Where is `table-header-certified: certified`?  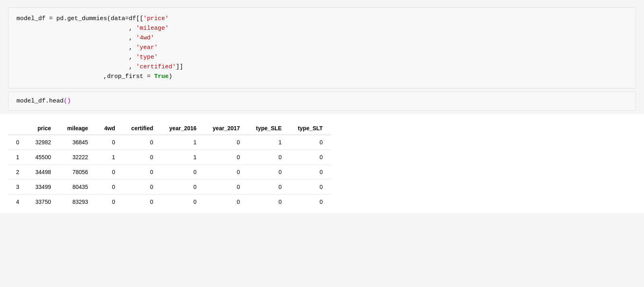
table-header-certified: certified is located at coordinates (142, 129).